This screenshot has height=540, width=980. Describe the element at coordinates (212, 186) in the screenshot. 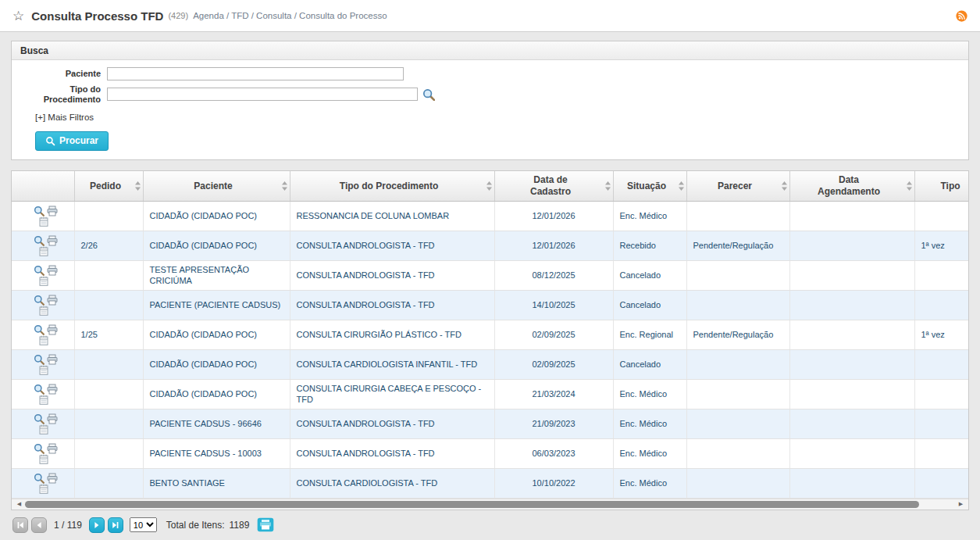

I see `column-label: Paciente` at that location.